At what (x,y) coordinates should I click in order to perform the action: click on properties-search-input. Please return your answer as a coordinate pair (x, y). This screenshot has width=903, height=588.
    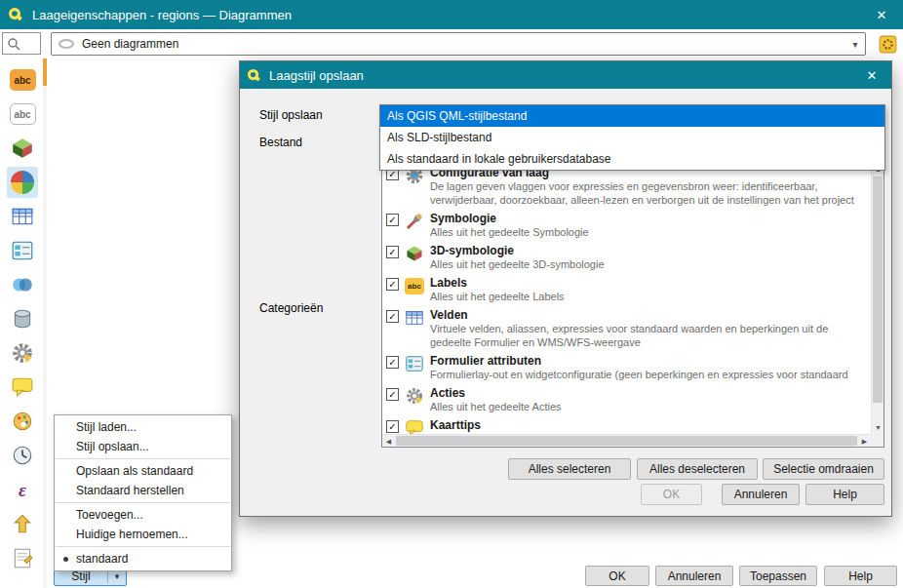
    Looking at the image, I should click on (21, 43).